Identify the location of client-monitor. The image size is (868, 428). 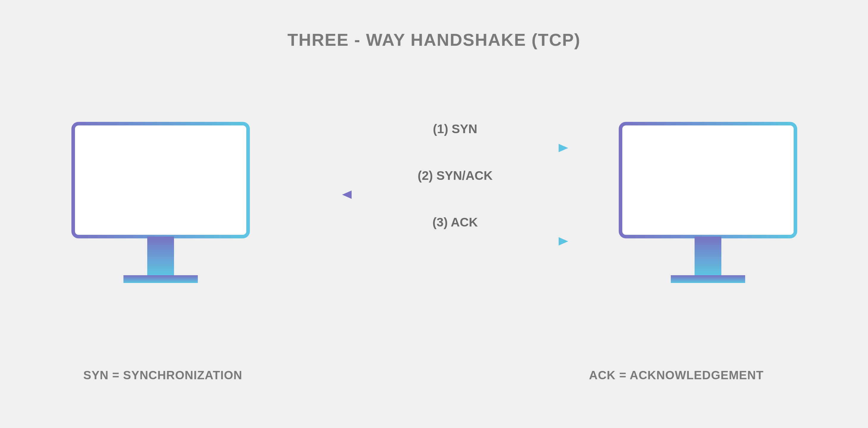
(161, 206).